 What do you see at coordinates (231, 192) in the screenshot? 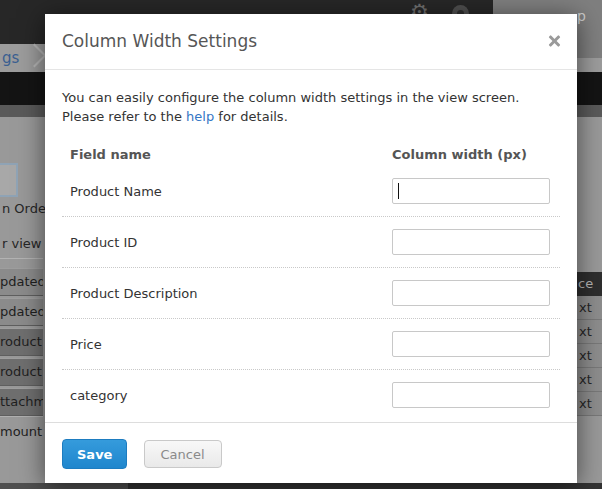
I see `field-name-label: Product Name` at bounding box center [231, 192].